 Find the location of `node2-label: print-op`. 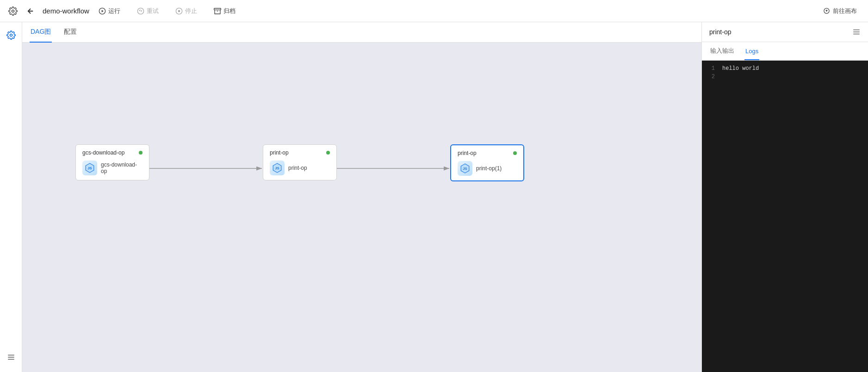

node2-label: print-op is located at coordinates (298, 168).